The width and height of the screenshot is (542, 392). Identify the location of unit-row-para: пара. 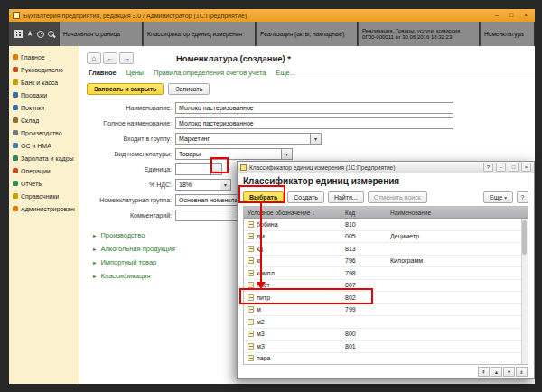
(386, 359).